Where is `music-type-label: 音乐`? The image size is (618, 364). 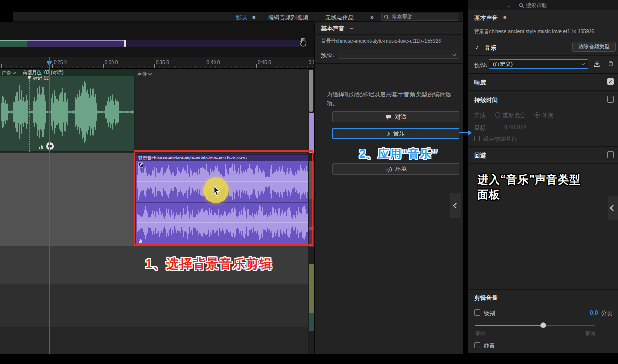
music-type-label: 音乐 is located at coordinates (399, 134).